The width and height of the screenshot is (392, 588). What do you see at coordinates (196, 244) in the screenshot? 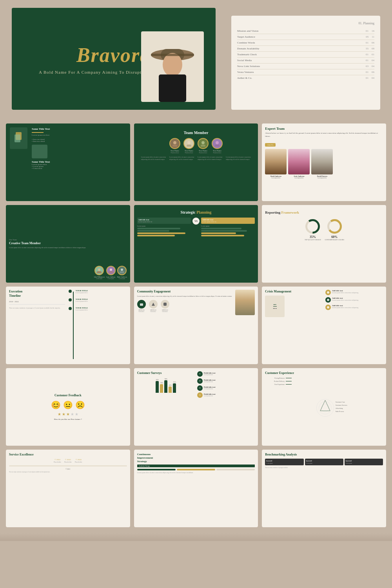
I see `slide-5: Strategic Planning Add title text Lorem …` at bounding box center [196, 244].